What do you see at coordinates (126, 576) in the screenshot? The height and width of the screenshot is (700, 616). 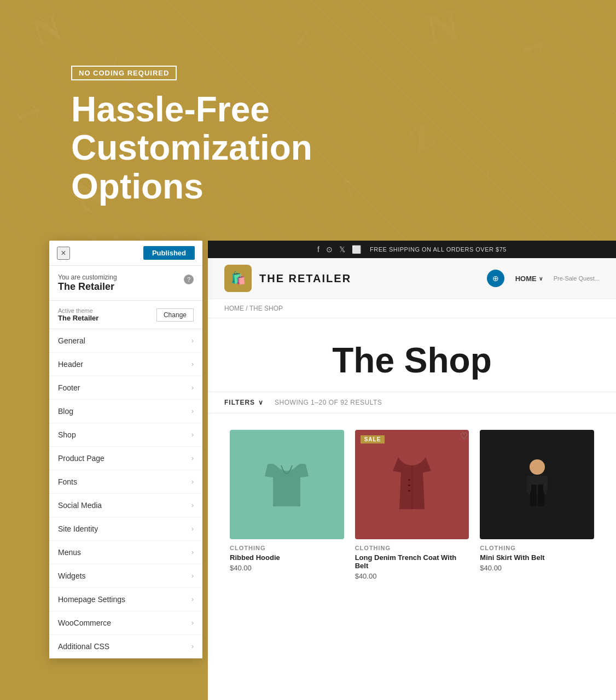 I see `menu-item-widgets: Widgets ›` at bounding box center [126, 576].